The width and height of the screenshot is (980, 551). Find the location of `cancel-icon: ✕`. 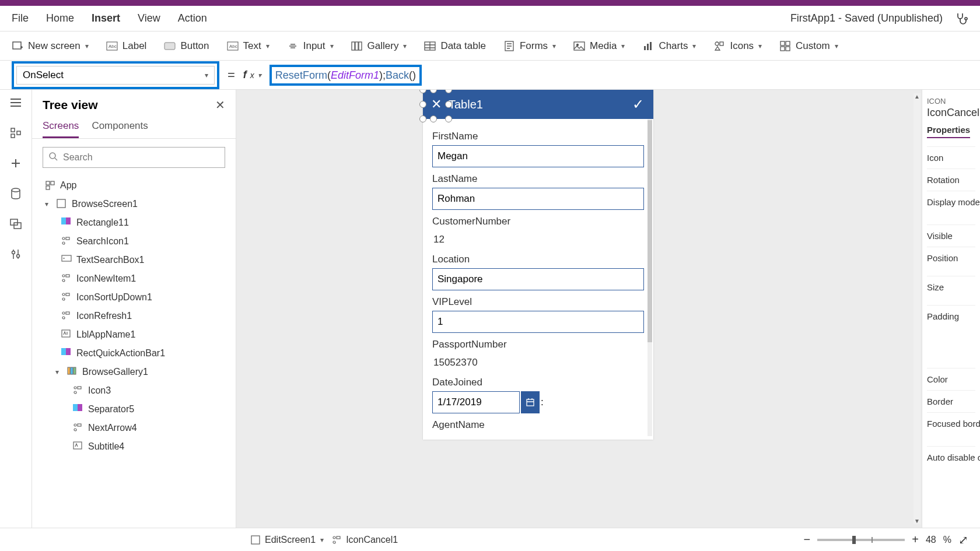

cancel-icon: ✕ is located at coordinates (436, 104).